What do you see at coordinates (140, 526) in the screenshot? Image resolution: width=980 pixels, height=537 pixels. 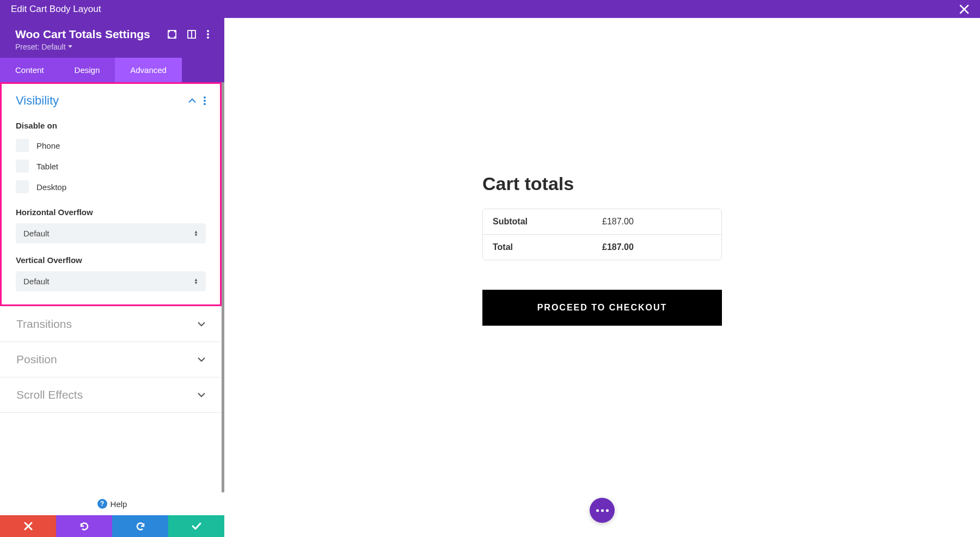 I see `redo-button` at bounding box center [140, 526].